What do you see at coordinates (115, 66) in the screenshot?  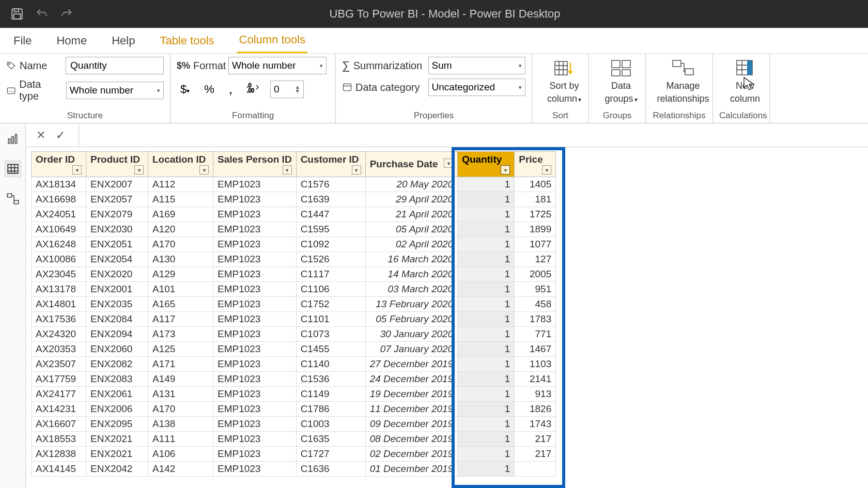 I see `name-input` at bounding box center [115, 66].